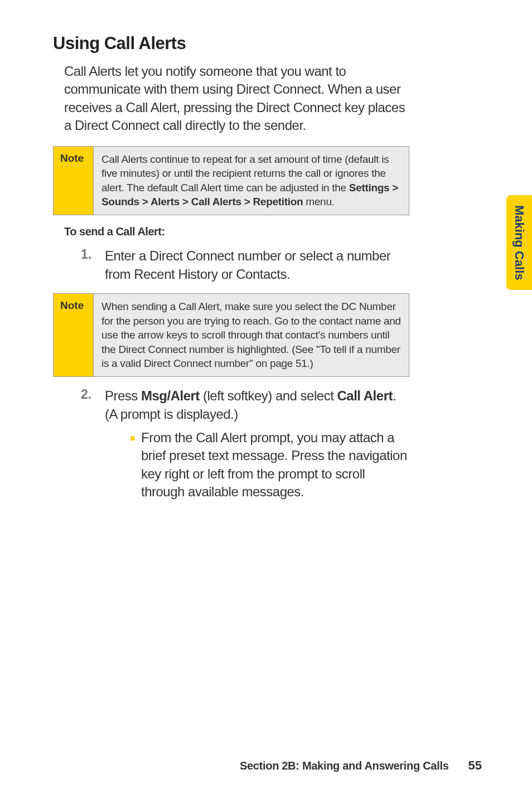 Image resolution: width=532 pixels, height=798 pixels. I want to click on note-text-before: Call Alerts continue to repeat for a set…, so click(245, 173).